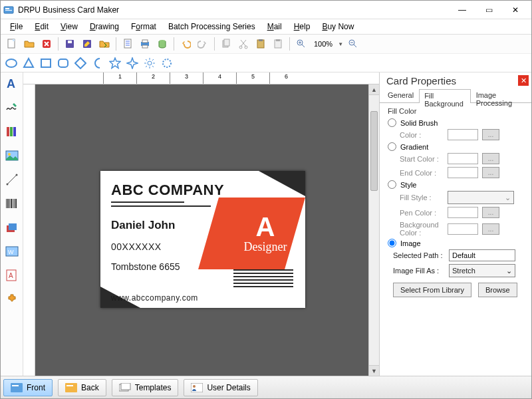 This screenshot has height=399, width=532. Describe the element at coordinates (132, 63) in the screenshot. I see `star4-icon` at that location.